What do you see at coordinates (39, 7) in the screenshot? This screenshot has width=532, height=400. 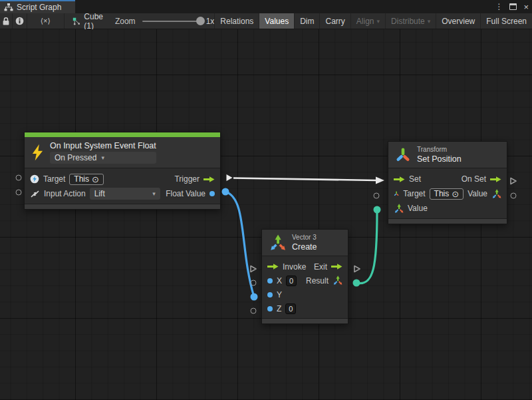 I see `tab-label: Script Graph` at bounding box center [39, 7].